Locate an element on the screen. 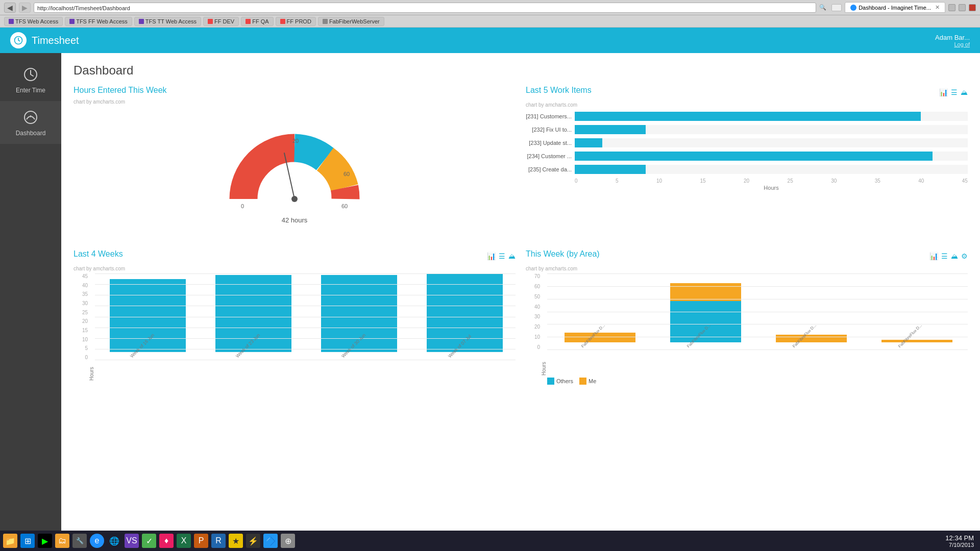 Image resolution: width=980 pixels, height=551 pixels. widget-hours-this-week: Hours Entered This Week chart by amchart… is located at coordinates (295, 162).